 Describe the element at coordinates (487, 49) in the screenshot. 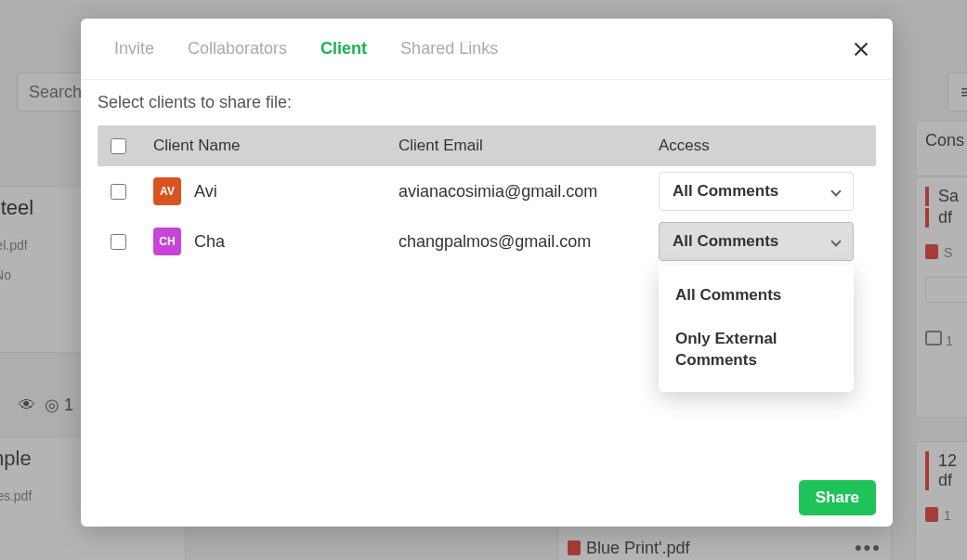

I see `modal-tab-bar: Invite Collaborators Client Shared Links` at that location.